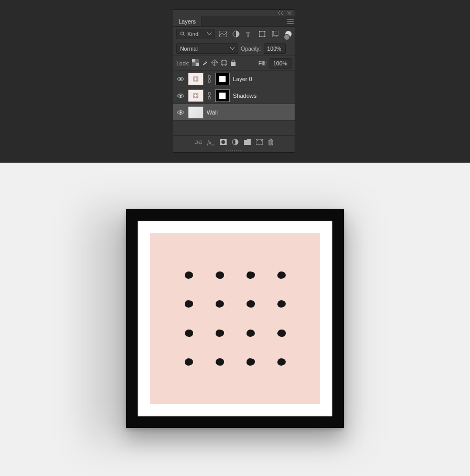 The height and width of the screenshot is (476, 470). I want to click on fill-label: Fill:, so click(263, 63).